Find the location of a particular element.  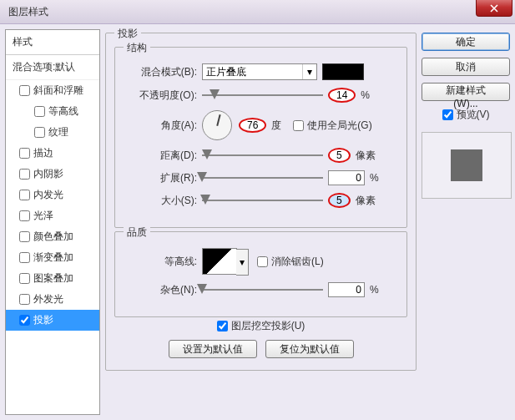

blend-mode-label: 混合模式(B): is located at coordinates (163, 72).